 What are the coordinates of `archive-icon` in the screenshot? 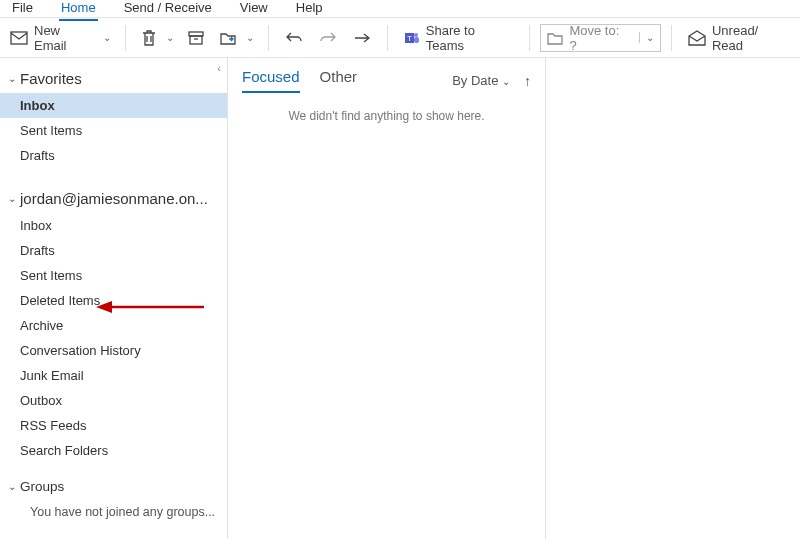 It's located at (196, 38).